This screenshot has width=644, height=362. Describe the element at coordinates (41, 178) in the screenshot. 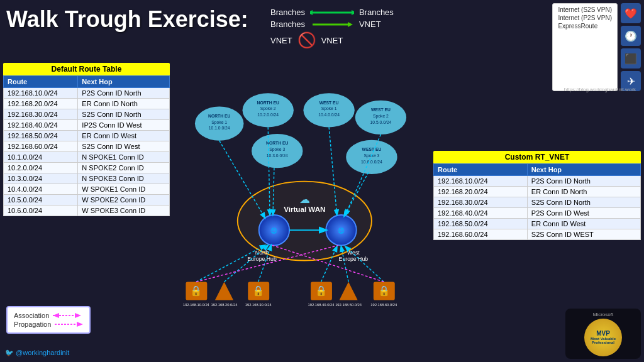

I see `route-cell: 10.3.0.0/24` at that location.